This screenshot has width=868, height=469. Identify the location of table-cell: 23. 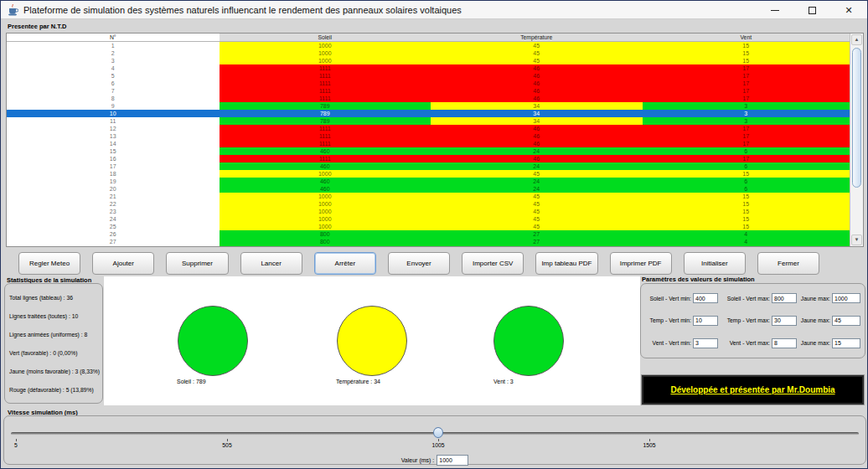
(113, 211).